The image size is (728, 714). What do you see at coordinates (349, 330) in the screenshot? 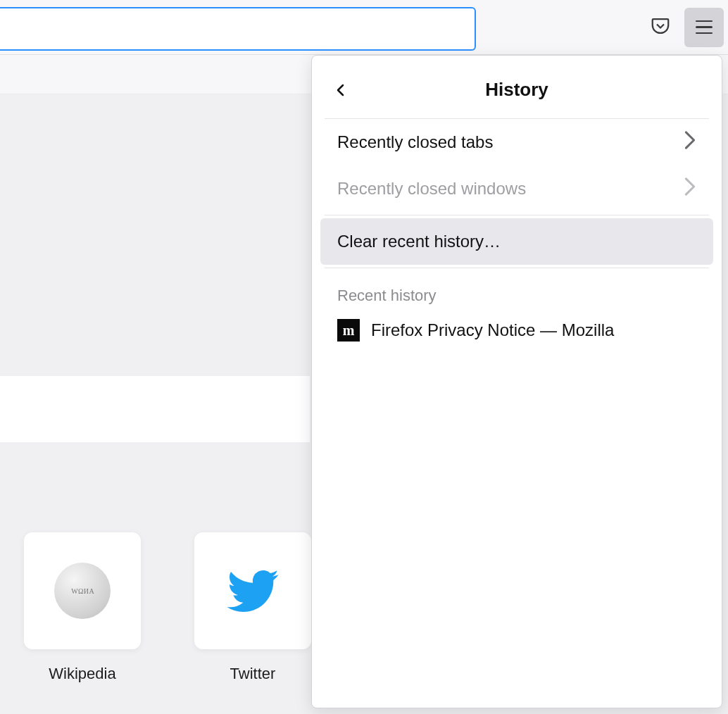
I see `mozilla-favicon: m` at bounding box center [349, 330].